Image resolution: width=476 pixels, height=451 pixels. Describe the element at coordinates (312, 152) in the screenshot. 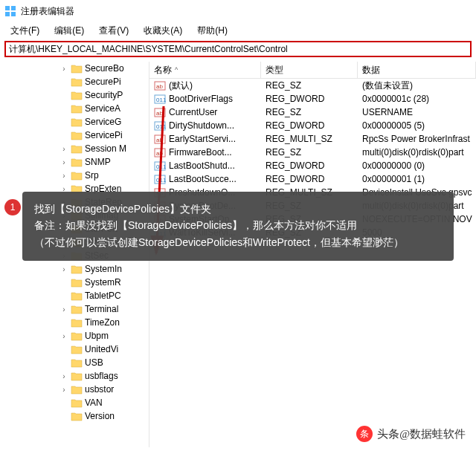

I see `list-row: abFirmwareBoot...REG_SZmulti(0)disk(0)rd…` at that location.